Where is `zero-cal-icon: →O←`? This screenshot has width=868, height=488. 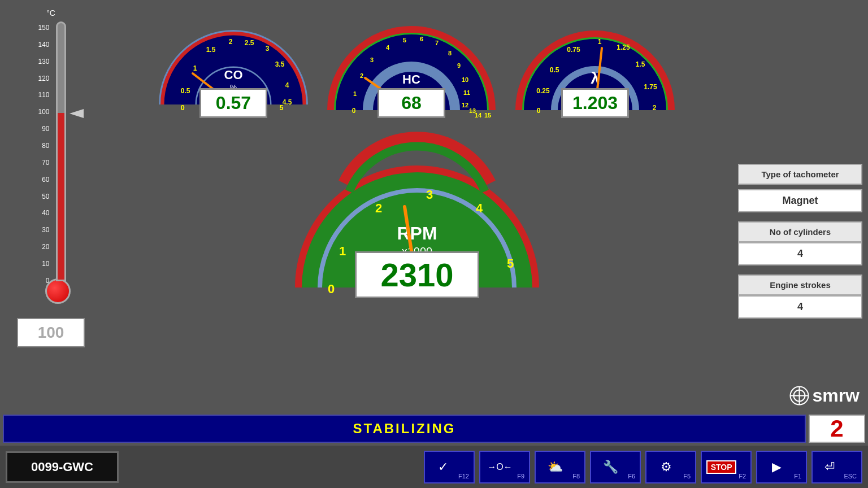 zero-cal-icon: →O← is located at coordinates (500, 467).